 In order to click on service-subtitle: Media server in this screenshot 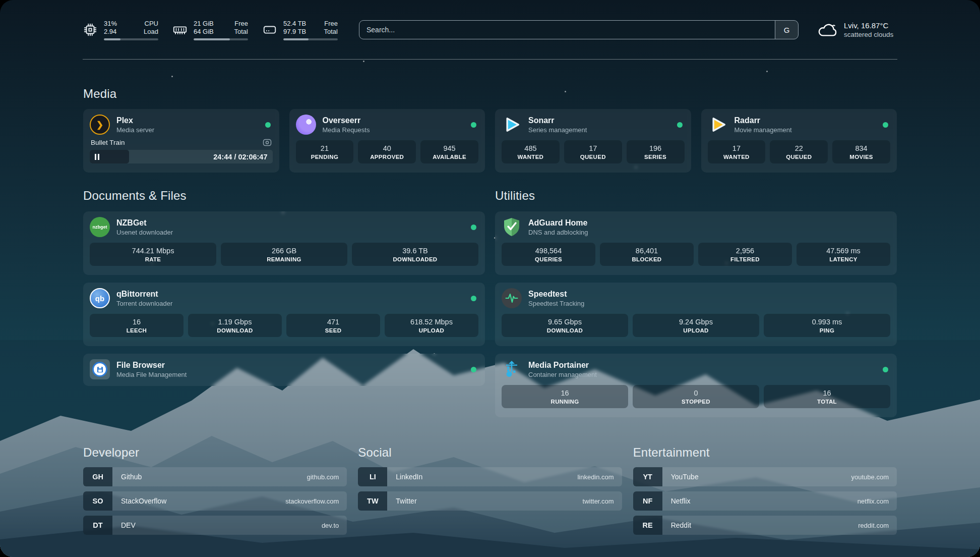, I will do `click(135, 130)`.